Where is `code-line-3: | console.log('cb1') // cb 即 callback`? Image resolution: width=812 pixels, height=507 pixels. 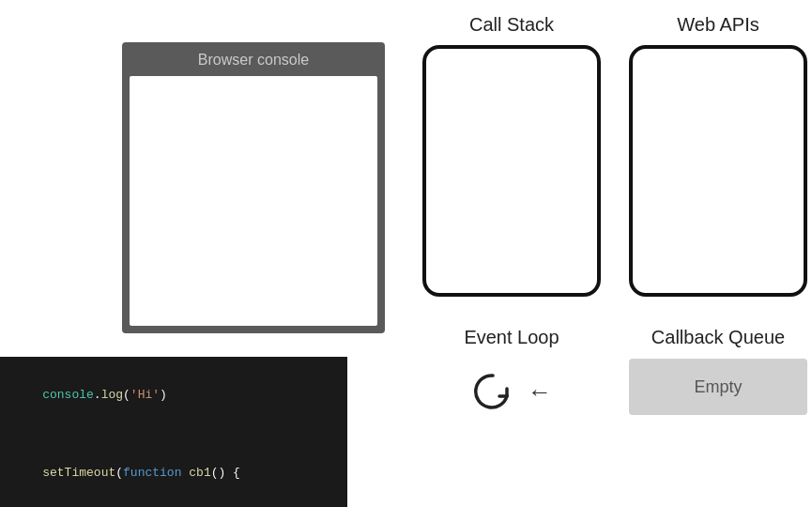
code-line-3: | console.log('cb1') // cb 即 callback is located at coordinates (174, 505).